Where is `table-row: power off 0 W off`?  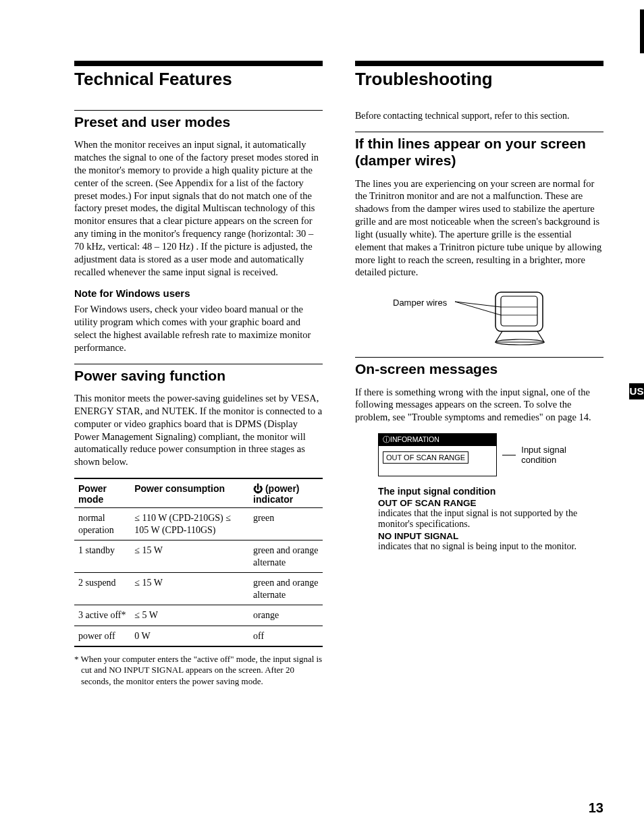 table-row: power off 0 W off is located at coordinates (198, 636).